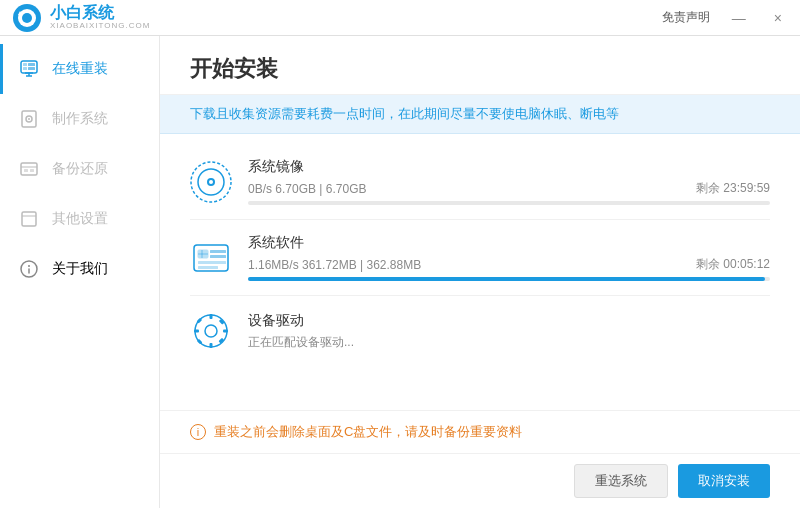 Image resolution: width=800 pixels, height=508 pixels. I want to click on system-software-stats: 1.16MB/s 361.72MB | 362.88MB, so click(334, 265).